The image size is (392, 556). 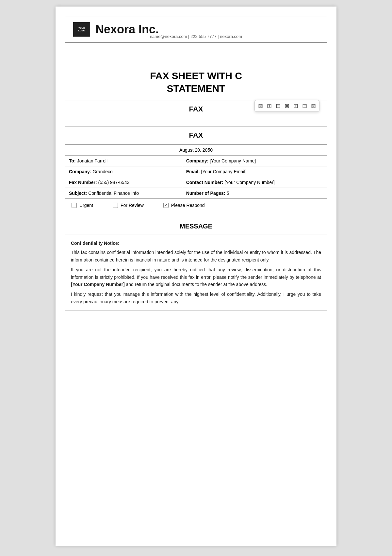 I want to click on pages-cell: Number of Pages: 5, so click(x=254, y=194).